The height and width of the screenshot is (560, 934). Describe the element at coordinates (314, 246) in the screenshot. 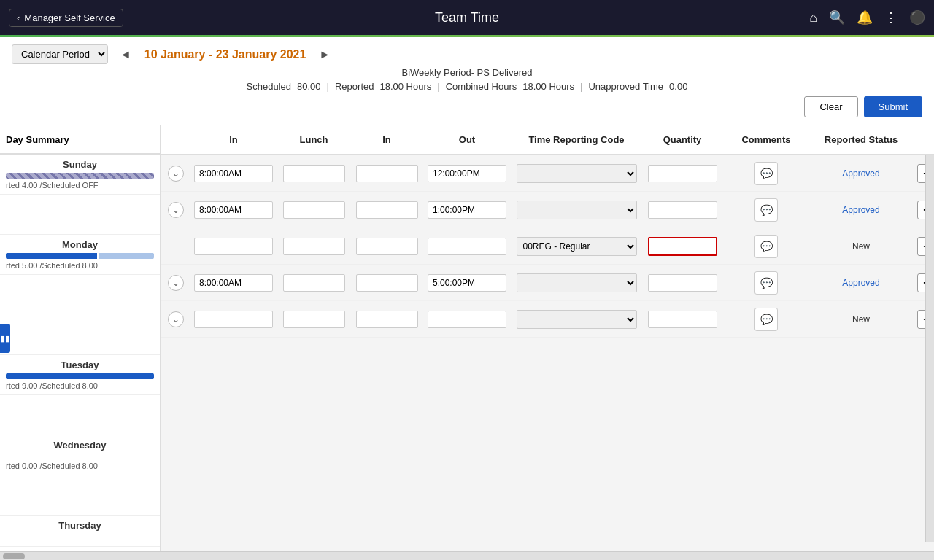

I see `monday2-lunch-input` at that location.